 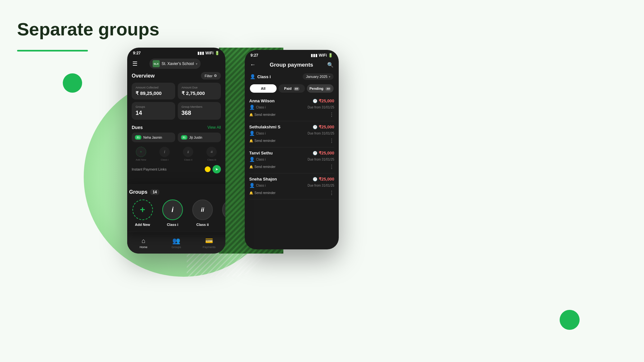 What do you see at coordinates (292, 115) in the screenshot?
I see `payment-item-1-bottom: 🔔 Send reminder ⋮` at bounding box center [292, 115].